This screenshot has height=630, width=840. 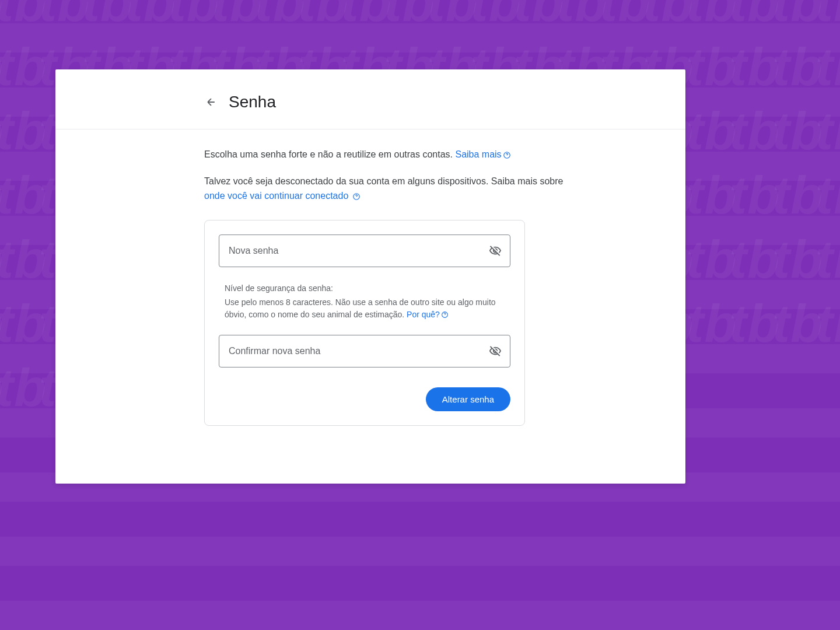 What do you see at coordinates (468, 399) in the screenshot?
I see `change-password-button: Alterar senha` at bounding box center [468, 399].